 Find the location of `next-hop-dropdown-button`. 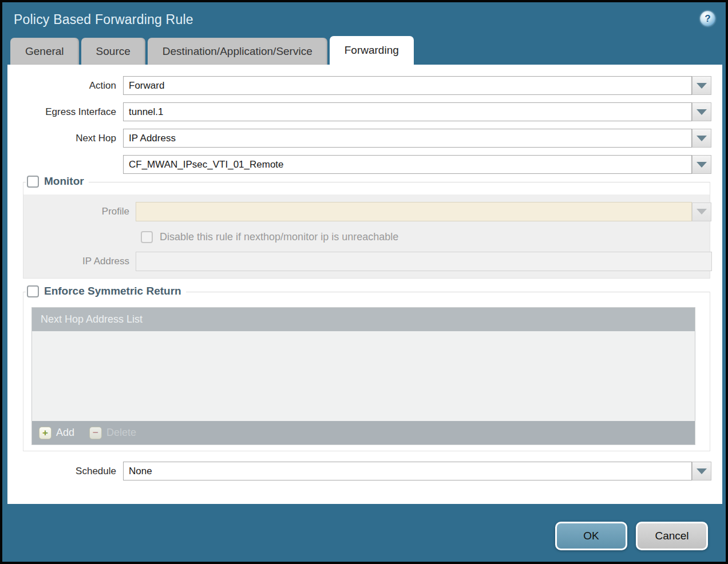

next-hop-dropdown-button is located at coordinates (702, 138).